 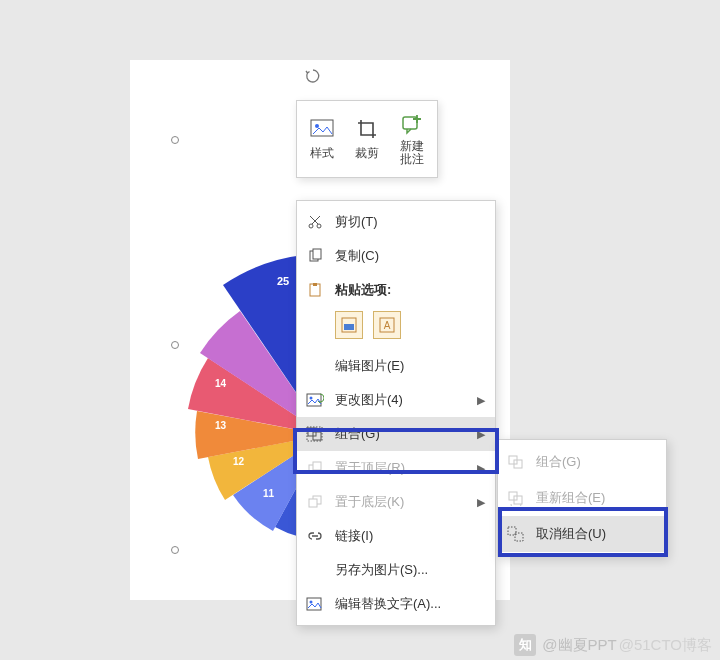 I want to click on watermark-text: @幽夏PPT, so click(x=579, y=646).